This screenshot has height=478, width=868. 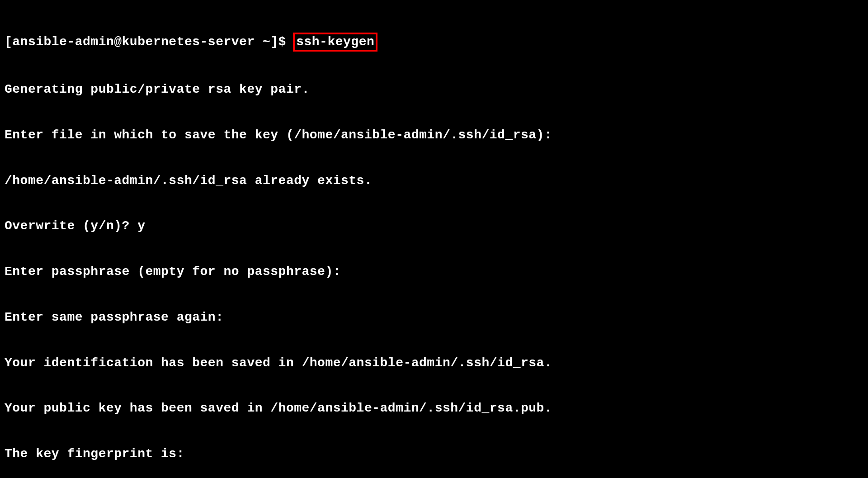 What do you see at coordinates (434, 42) in the screenshot?
I see `command-line: [ansible-admin@kubernetes-server ~]$ ssh…` at bounding box center [434, 42].